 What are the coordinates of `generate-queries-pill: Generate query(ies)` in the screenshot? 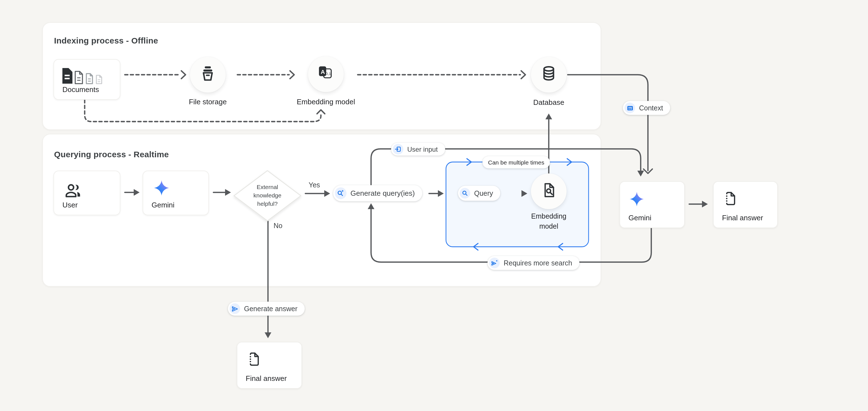 It's located at (377, 193).